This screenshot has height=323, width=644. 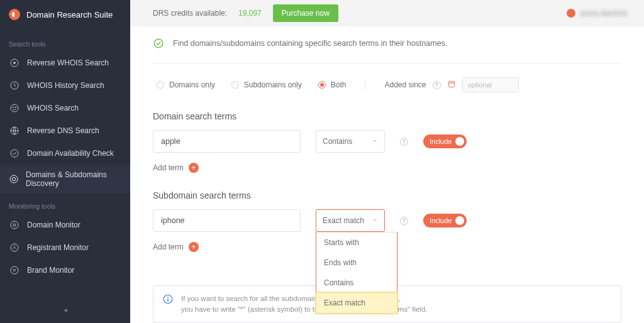 I want to click on subdomain-terms-title: Subdomain search terms, so click(x=387, y=195).